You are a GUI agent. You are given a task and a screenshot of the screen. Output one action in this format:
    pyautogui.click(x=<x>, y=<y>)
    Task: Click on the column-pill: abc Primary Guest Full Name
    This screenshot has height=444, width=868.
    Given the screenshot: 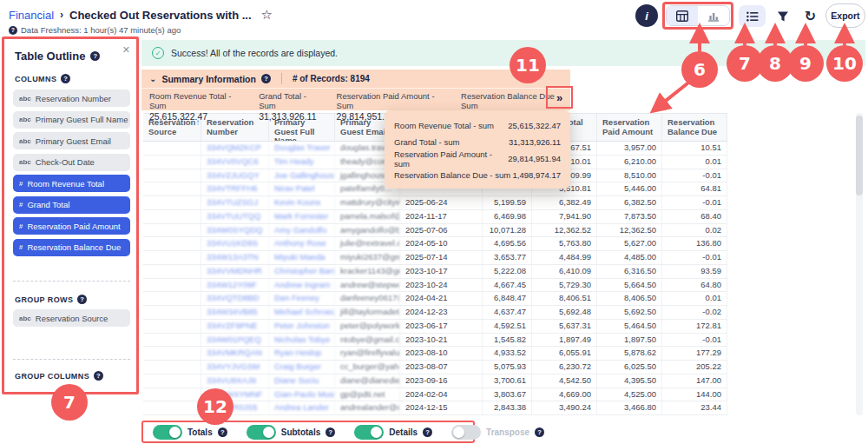 What is the action you would take?
    pyautogui.click(x=71, y=120)
    